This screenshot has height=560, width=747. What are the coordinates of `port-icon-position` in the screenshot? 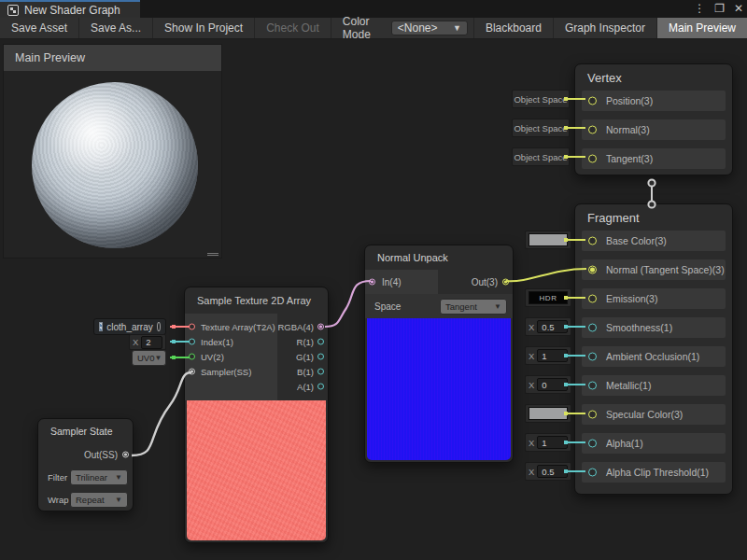 It's located at (592, 101).